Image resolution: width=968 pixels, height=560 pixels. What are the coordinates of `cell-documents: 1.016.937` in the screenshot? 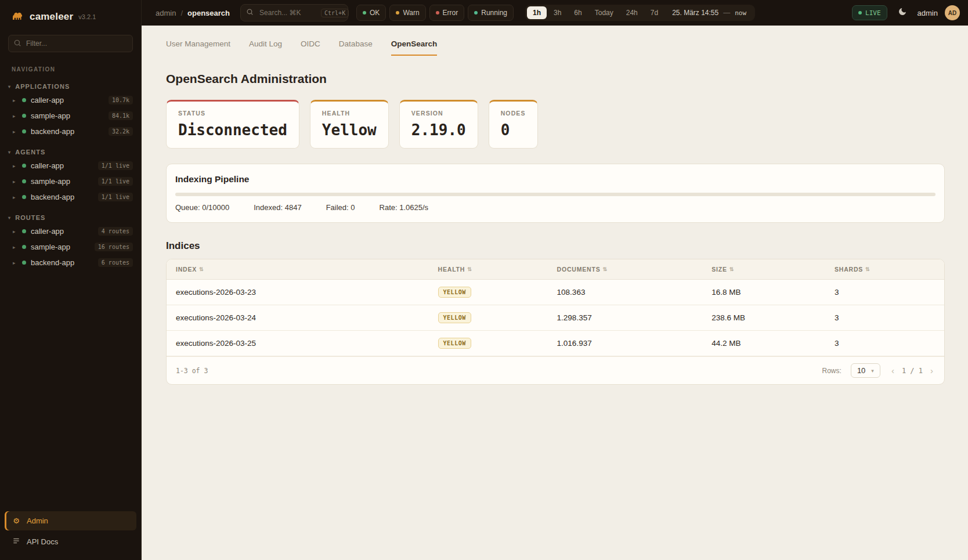 It's located at (626, 344).